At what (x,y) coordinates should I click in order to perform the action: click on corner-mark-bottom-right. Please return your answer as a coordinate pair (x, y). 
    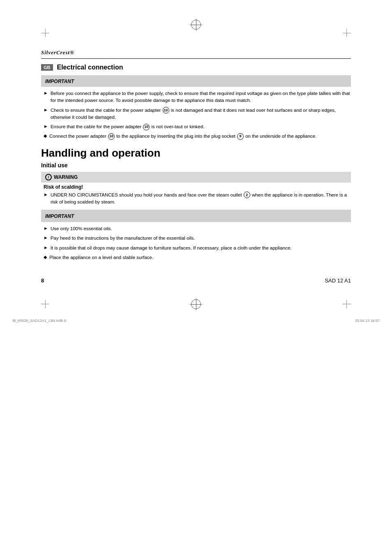
    Looking at the image, I should click on (345, 302).